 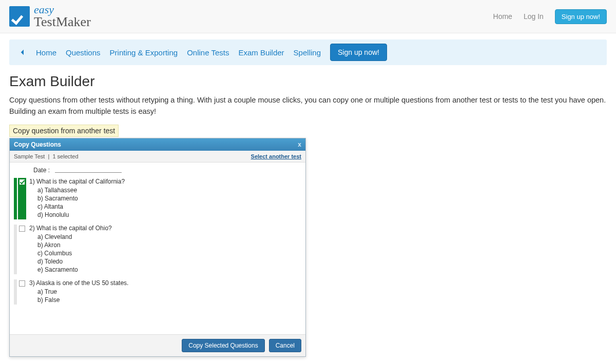 I want to click on signup-button-top: Sign up now!, so click(x=581, y=16).